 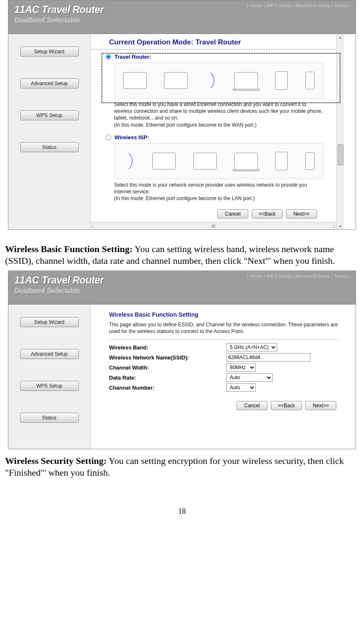 I want to click on op-mode-value: Travel Router, so click(x=218, y=42).